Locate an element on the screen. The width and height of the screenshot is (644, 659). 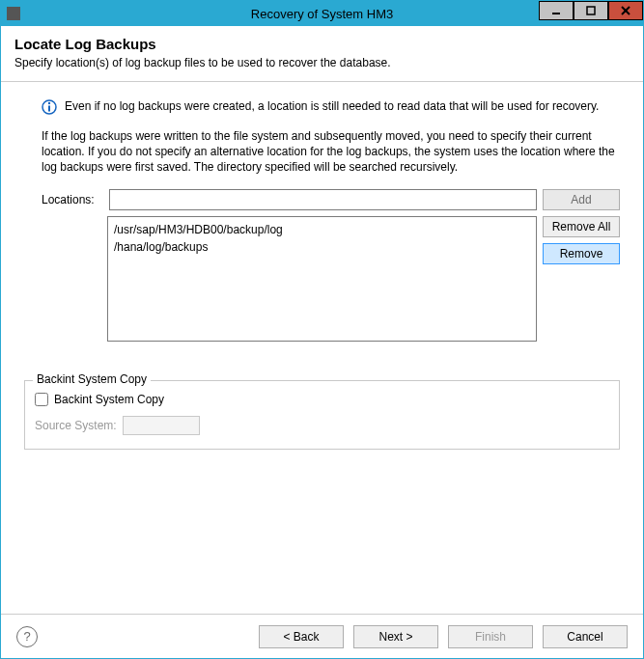
wizard-header: Locate Log Backups Specify location(s) o… is located at coordinates (322, 54).